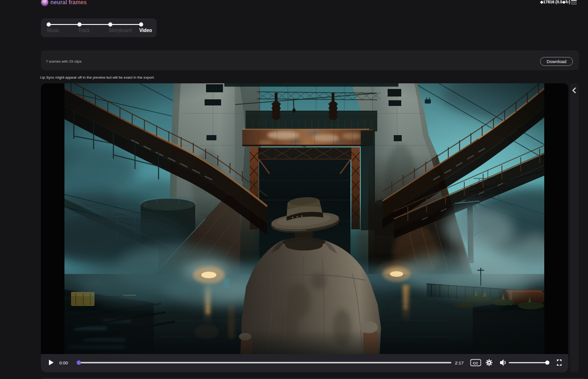 This screenshot has height=379, width=588. Describe the element at coordinates (459, 363) in the screenshot. I see `svg-text: 2:17` at that location.